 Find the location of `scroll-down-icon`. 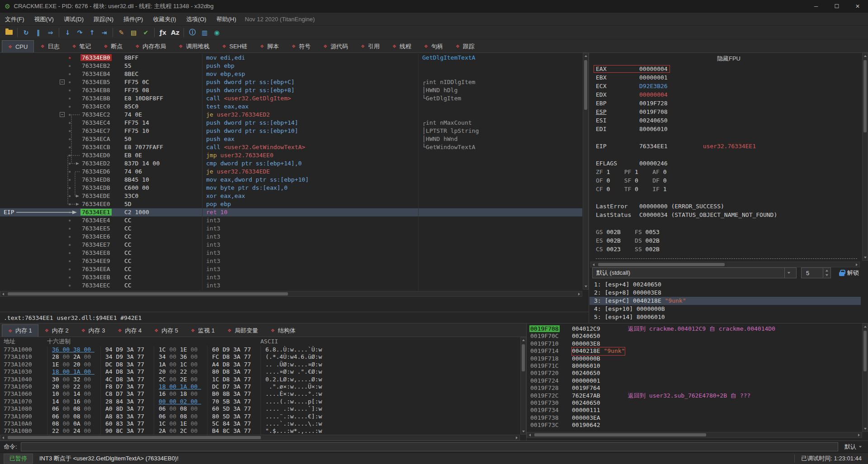

scroll-down-icon is located at coordinates (586, 286).